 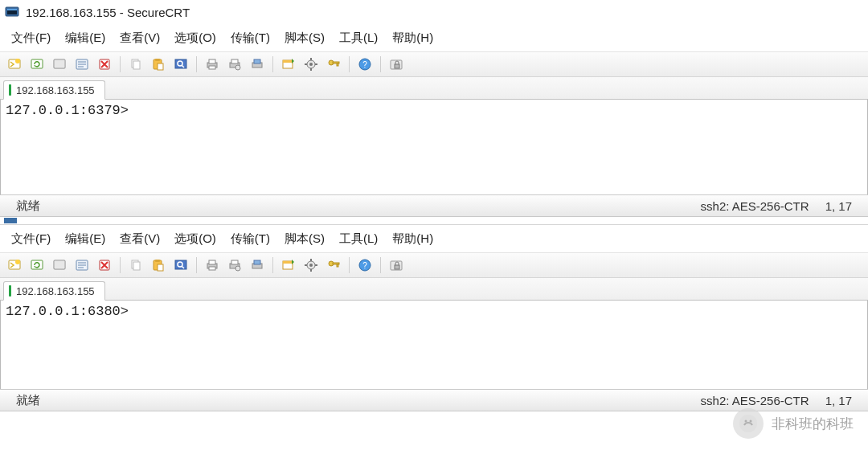 What do you see at coordinates (10, 90) in the screenshot?
I see `tab-active-indicator` at bounding box center [10, 90].